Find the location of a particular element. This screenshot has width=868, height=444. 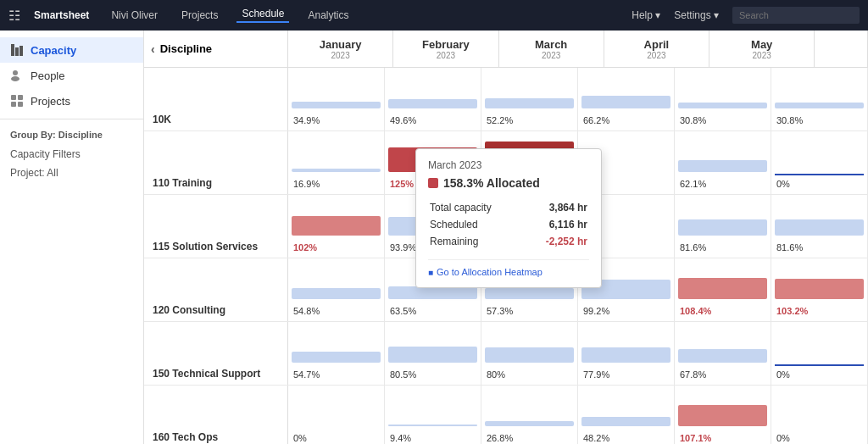

back-arrow-icon: ‹ is located at coordinates (153, 49).